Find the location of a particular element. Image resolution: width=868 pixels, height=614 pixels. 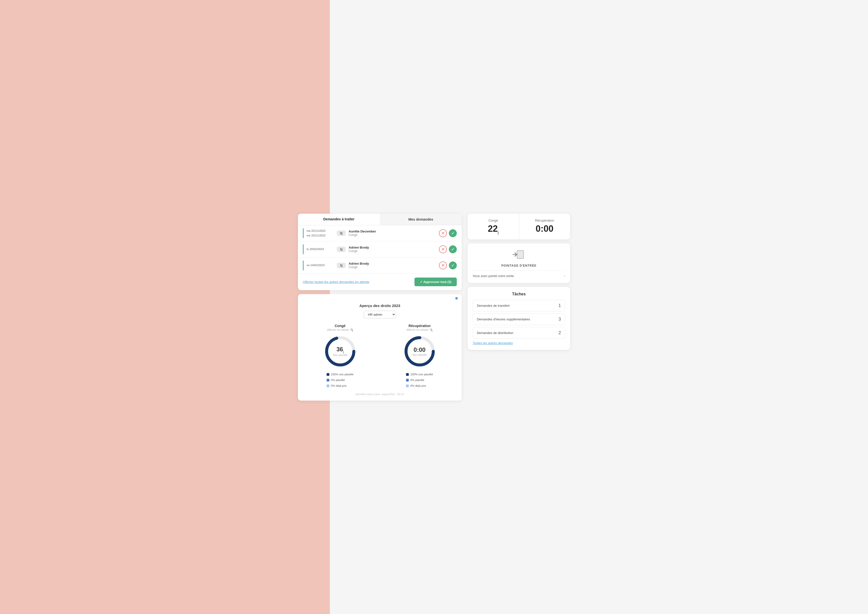

pointage-icon is located at coordinates (519, 256).